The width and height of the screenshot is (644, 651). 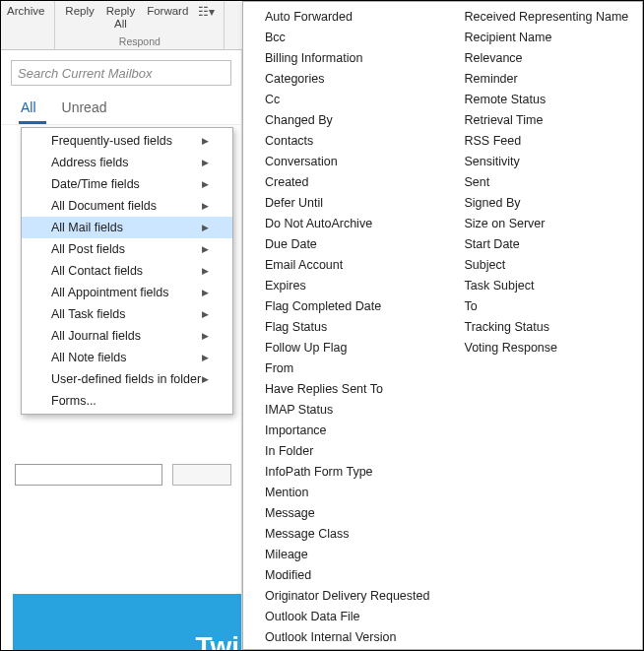 I want to click on mail-field-item: Sensitivity, so click(x=544, y=162).